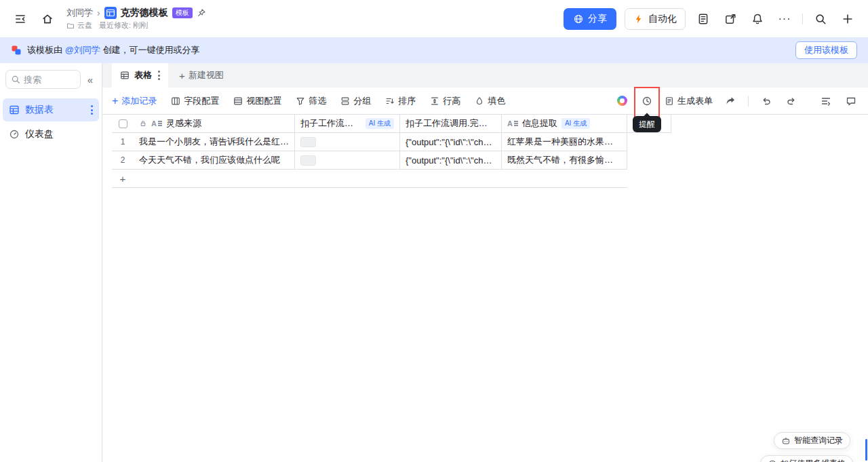 Image resolution: width=868 pixels, height=462 pixels. Describe the element at coordinates (80, 13) in the screenshot. I see `breadcrumb-user: 刘同学` at that location.